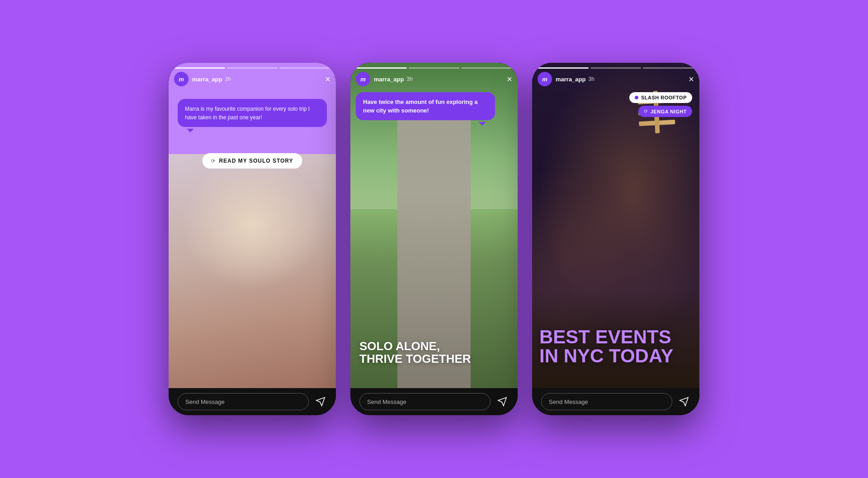  Describe the element at coordinates (410, 79) in the screenshot. I see `time-2: 3h` at that location.